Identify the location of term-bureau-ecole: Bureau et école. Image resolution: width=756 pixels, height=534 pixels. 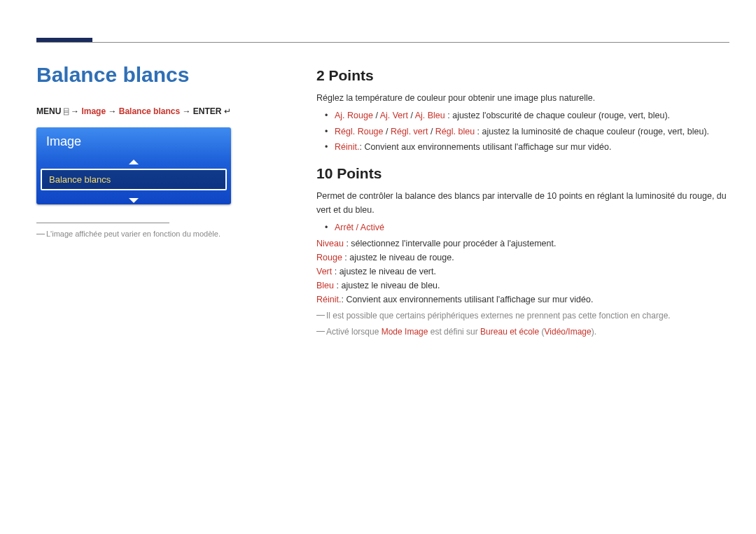
(510, 332).